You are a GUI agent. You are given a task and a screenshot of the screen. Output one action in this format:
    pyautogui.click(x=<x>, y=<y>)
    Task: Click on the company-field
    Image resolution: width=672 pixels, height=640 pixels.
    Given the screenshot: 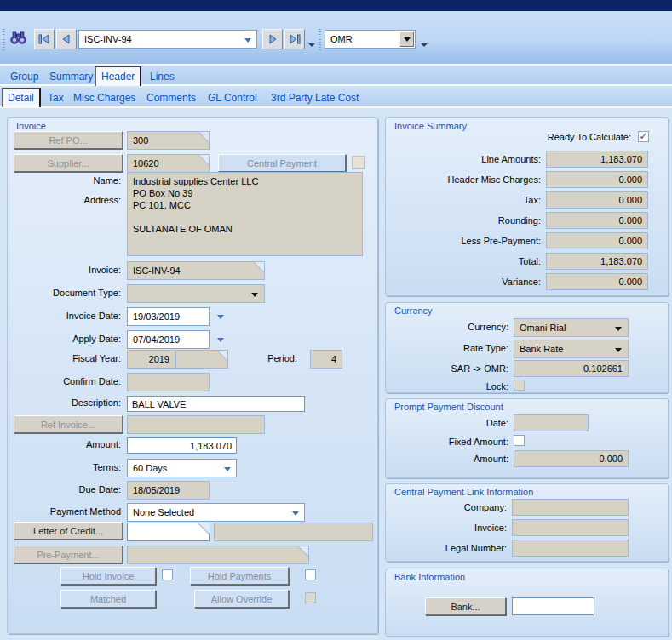 What is the action you would take?
    pyautogui.click(x=571, y=507)
    